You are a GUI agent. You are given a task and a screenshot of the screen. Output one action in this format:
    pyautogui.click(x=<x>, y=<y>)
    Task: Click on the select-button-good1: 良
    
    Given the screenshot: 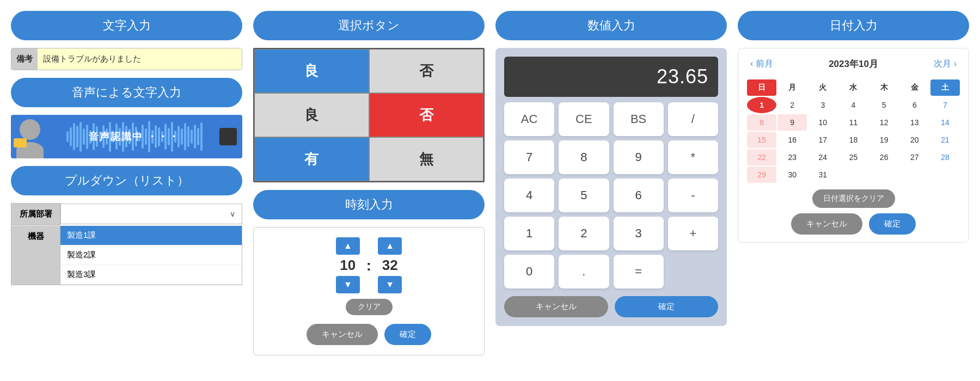 What is the action you would take?
    pyautogui.click(x=311, y=71)
    